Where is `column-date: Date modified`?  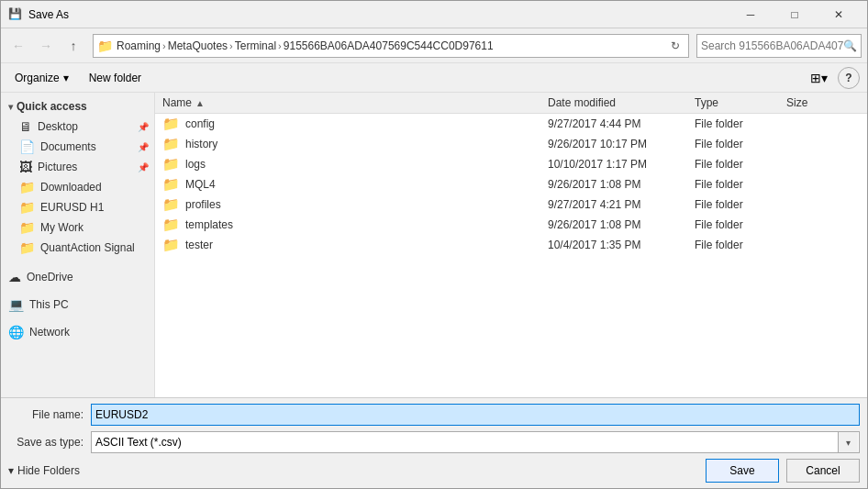 column-date: Date modified is located at coordinates (621, 103).